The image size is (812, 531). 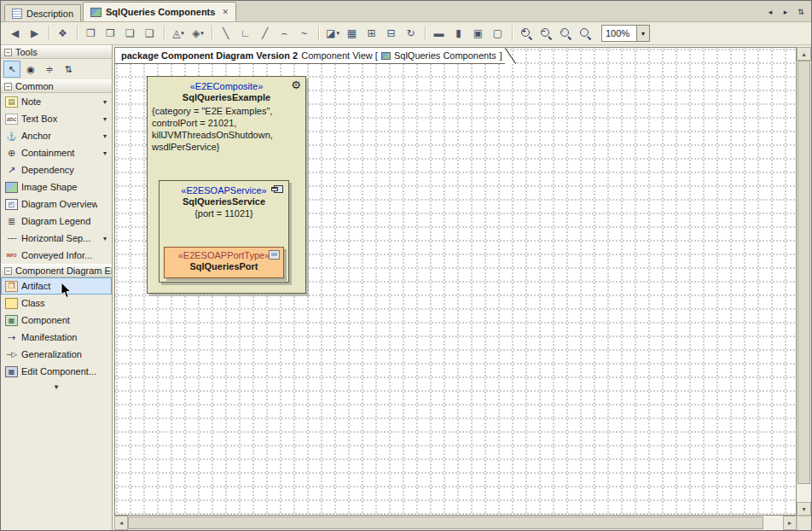 I want to click on diagram-palette-sidebar: − Tools ↖ ◉ ≑ ⇅ − Common, so click(x=56, y=288).